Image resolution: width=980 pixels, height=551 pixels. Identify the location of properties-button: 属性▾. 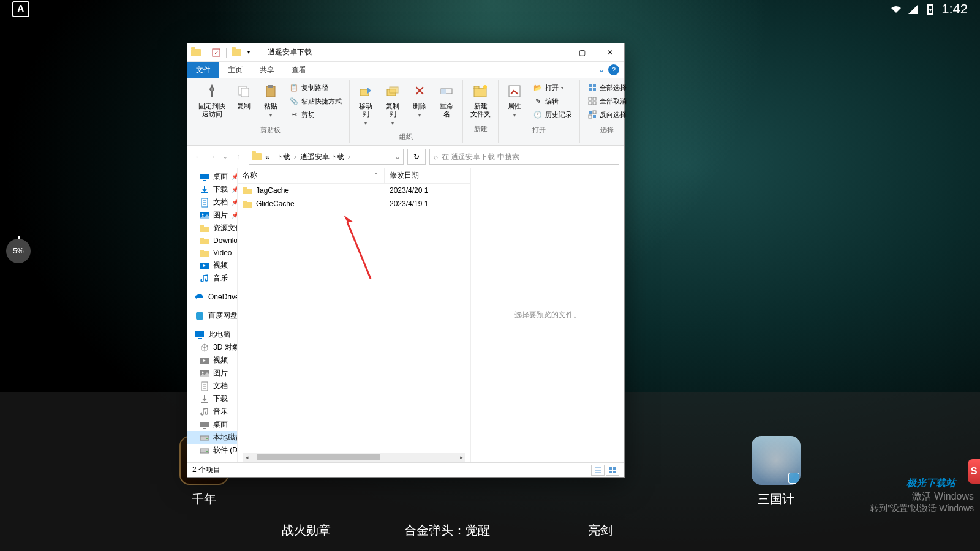
(514, 100).